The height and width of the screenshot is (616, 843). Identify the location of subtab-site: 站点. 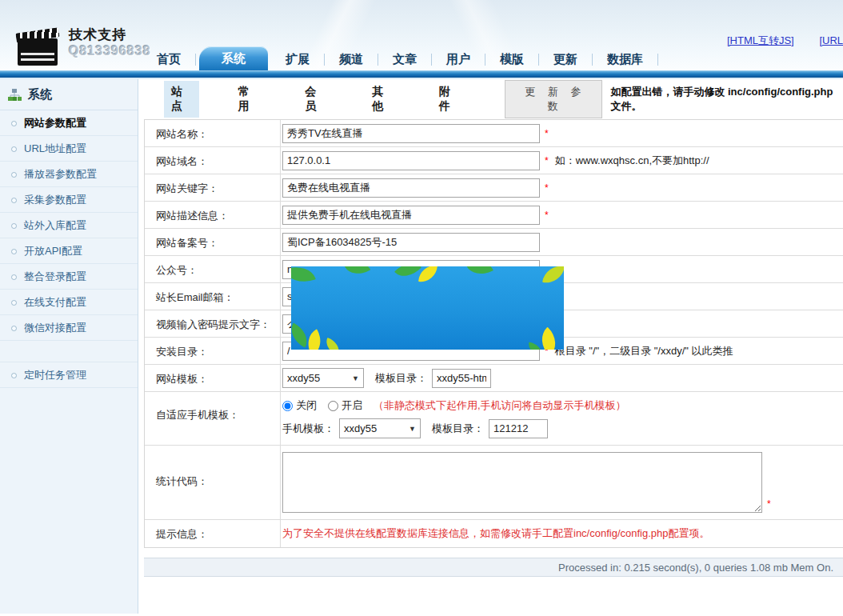
(182, 99).